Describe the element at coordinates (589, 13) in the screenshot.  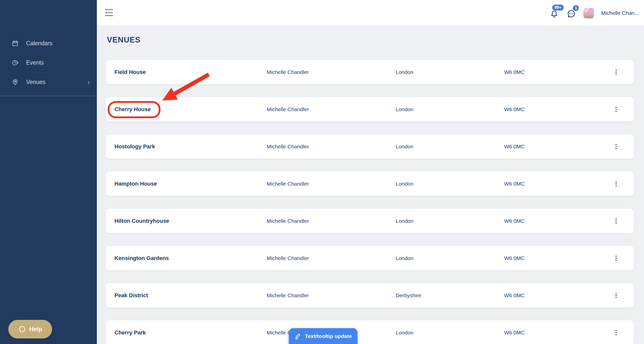
I see `user-avatar` at that location.